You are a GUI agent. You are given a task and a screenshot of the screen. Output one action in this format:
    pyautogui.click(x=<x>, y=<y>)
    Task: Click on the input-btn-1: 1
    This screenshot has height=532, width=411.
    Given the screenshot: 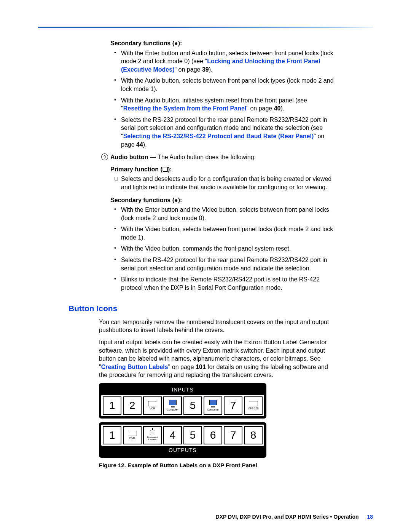 What is the action you would take?
    pyautogui.click(x=112, y=406)
    